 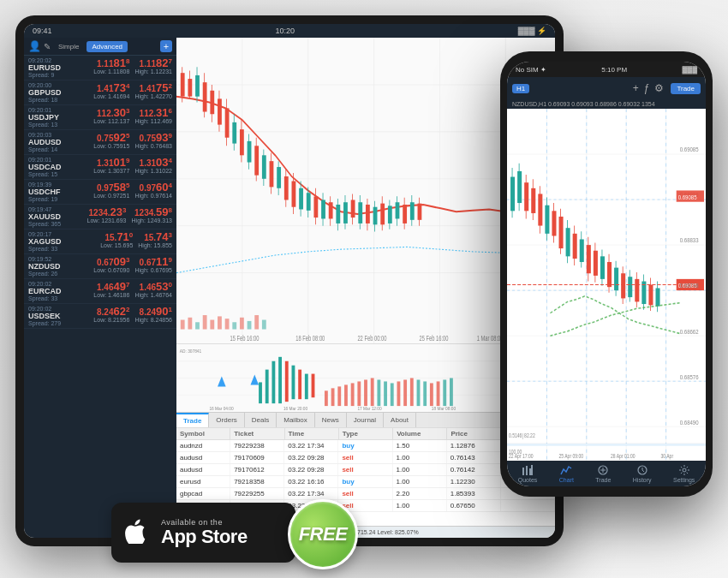 I want to click on table-row: eurusd7921835803.22 16:16buy1.001.12230, so click(x=366, y=482).